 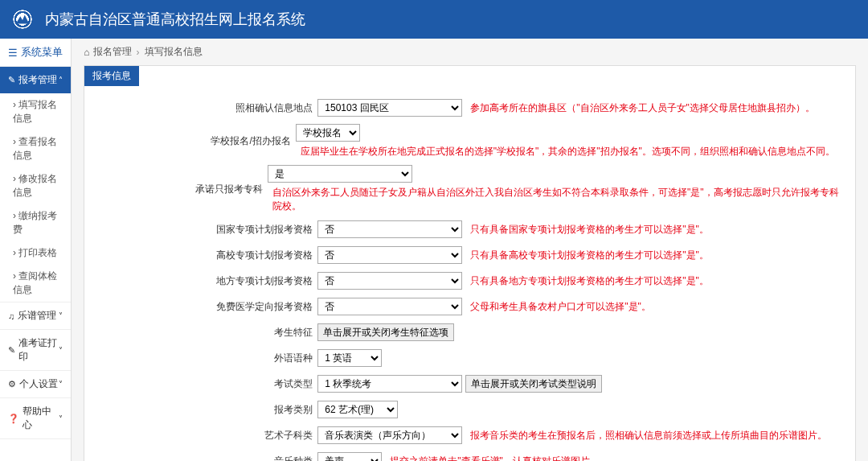 What do you see at coordinates (209, 108) in the screenshot?
I see `label-photo-confirm: 照相确认信息地点` at bounding box center [209, 108].